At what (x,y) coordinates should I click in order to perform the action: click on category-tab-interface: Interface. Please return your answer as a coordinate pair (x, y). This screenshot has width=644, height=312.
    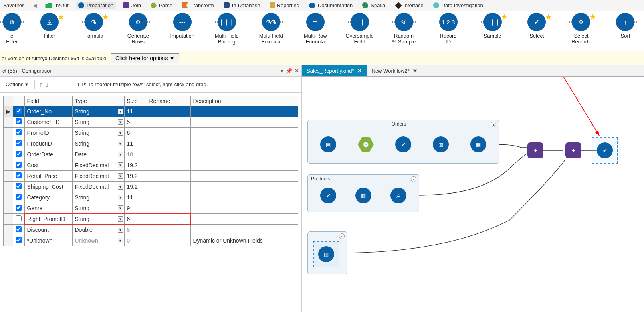
    Looking at the image, I should click on (410, 6).